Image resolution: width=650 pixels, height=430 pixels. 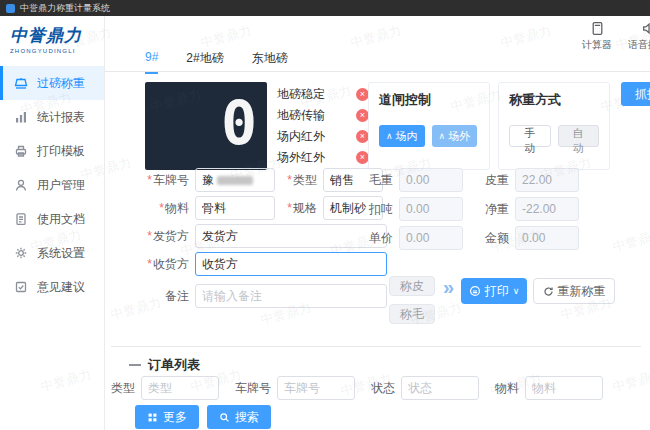 I want to click on speaker-icon, so click(x=646, y=28).